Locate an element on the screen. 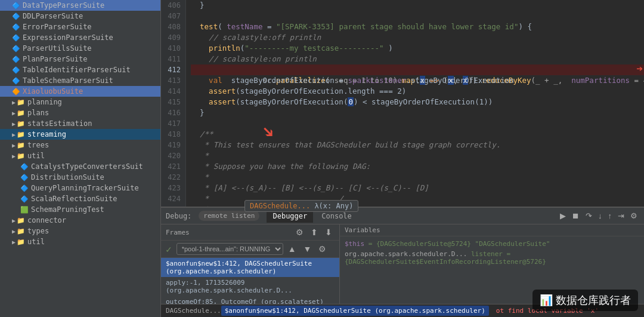  sidebar-item-util2: ▶ 📁 util is located at coordinates (80, 242).